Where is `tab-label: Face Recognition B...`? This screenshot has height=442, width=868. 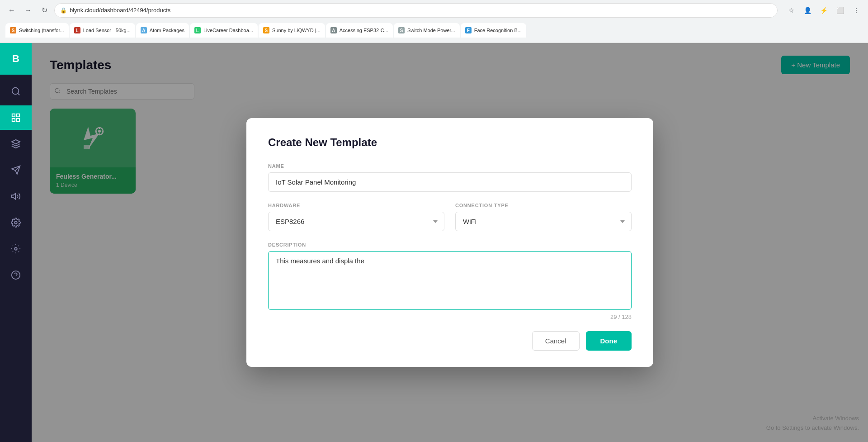
tab-label: Face Recognition B... is located at coordinates (498, 30).